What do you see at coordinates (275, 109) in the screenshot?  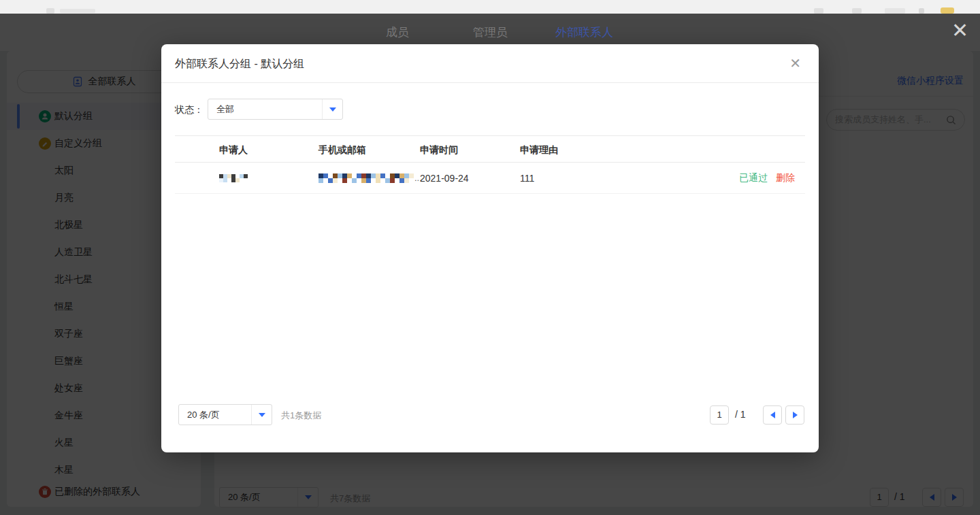 I see `status-filter-select: 全部` at bounding box center [275, 109].